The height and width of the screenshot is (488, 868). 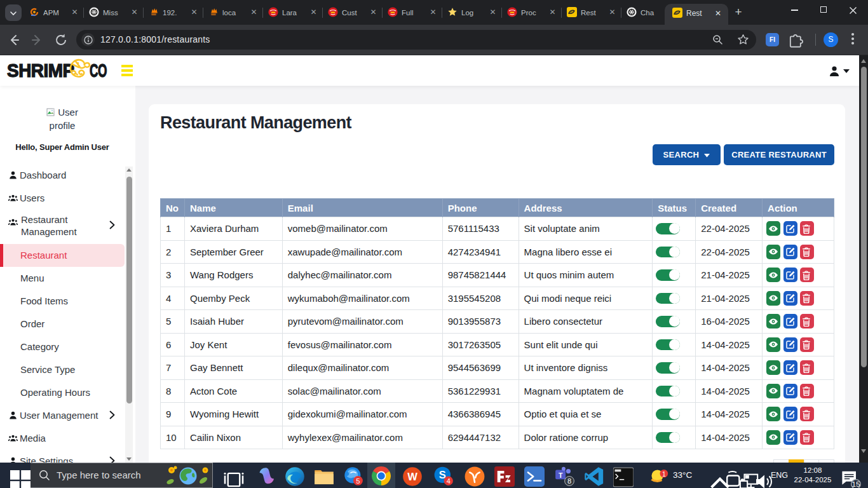 What do you see at coordinates (856, 484) in the screenshot?
I see `svg-text: 15` at bounding box center [856, 484].